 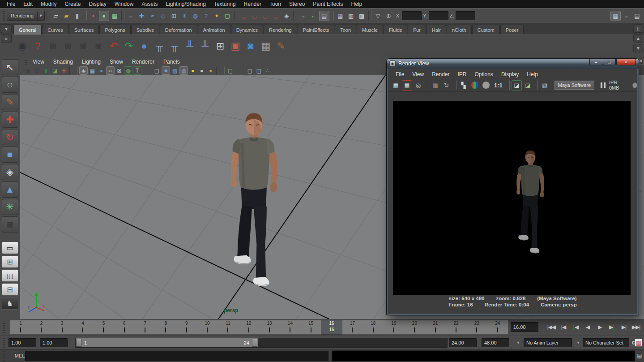 I want to click on shelf-tab: Surfaces, so click(x=84, y=30).